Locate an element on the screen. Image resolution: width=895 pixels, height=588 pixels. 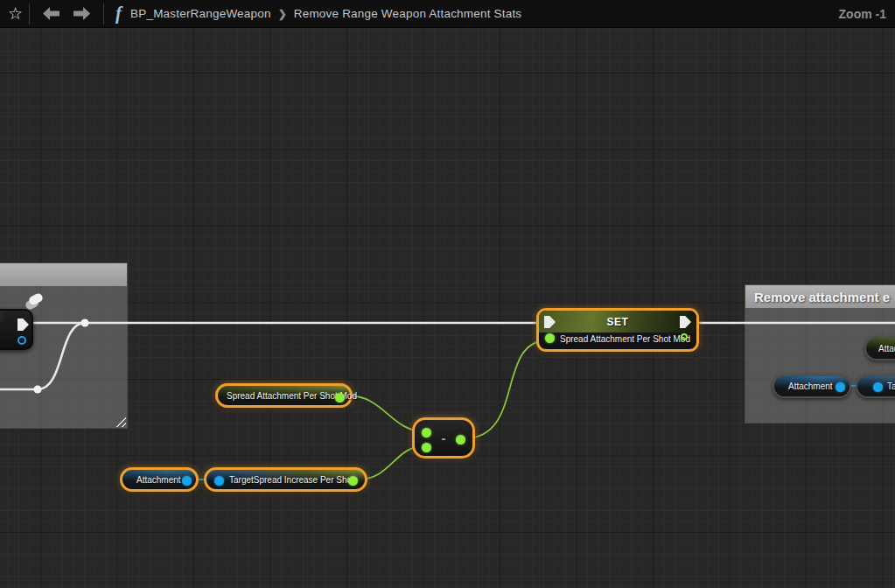
breadcrumb-current: Remove Range Weapon Attachment Stats is located at coordinates (408, 14).